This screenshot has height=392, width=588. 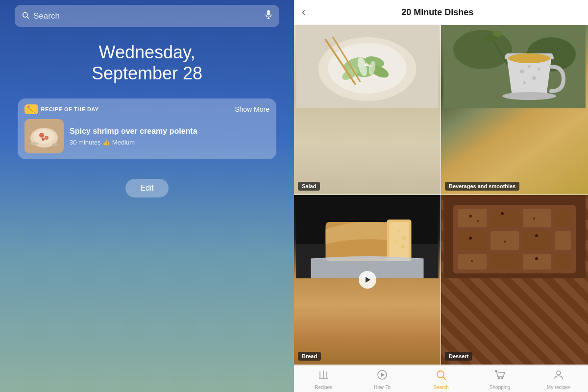 What do you see at coordinates (310, 356) in the screenshot?
I see `bread-category-badge: Bread` at bounding box center [310, 356].